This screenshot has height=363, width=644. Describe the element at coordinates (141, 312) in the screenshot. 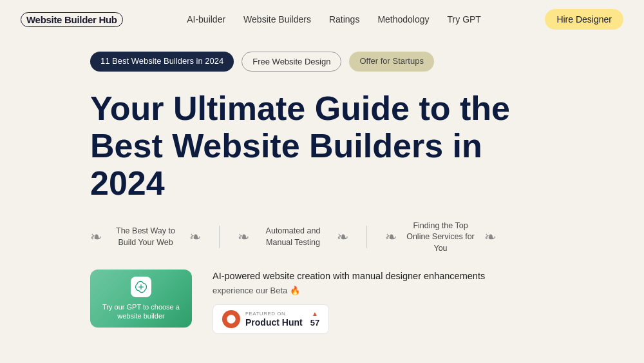

I see `gpt-card-label: Try our GPT to choose a website builder` at that location.